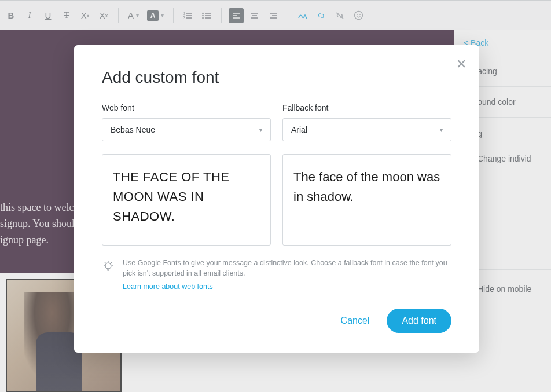 The width and height of the screenshot is (551, 392). I want to click on svg-text: 3, so click(184, 18).